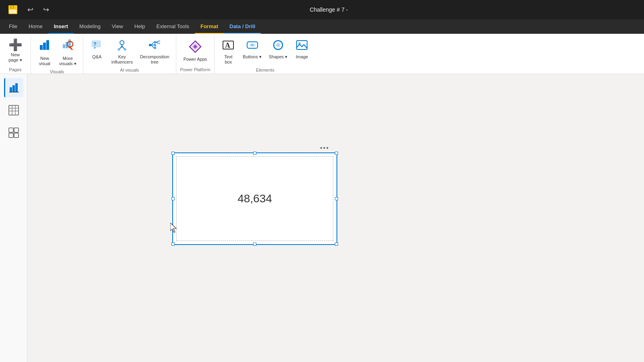  What do you see at coordinates (155, 60) in the screenshot?
I see `decomposition-tree-label: Decompositiontree` at bounding box center [155, 60].